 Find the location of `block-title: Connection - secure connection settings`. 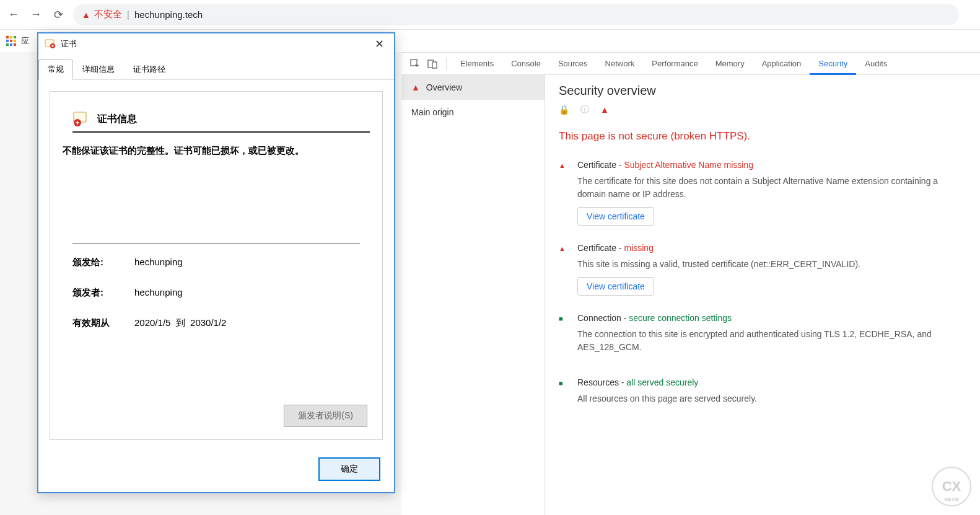

block-title: Connection - secure connection settings is located at coordinates (772, 318).